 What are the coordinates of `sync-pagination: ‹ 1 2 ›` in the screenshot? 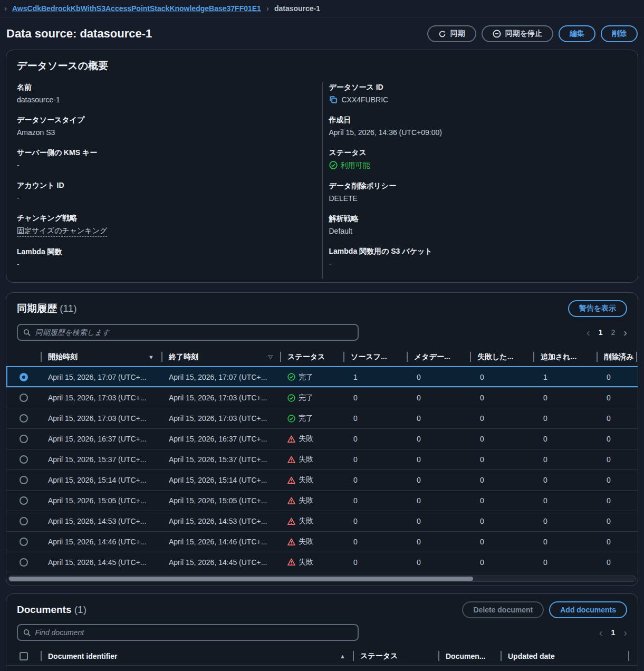 It's located at (607, 332).